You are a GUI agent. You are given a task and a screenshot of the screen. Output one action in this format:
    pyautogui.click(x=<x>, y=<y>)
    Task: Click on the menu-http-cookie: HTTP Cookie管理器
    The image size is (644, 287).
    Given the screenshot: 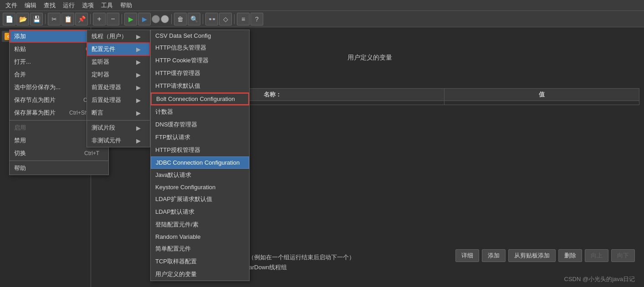 What is the action you would take?
    pyautogui.click(x=200, y=60)
    